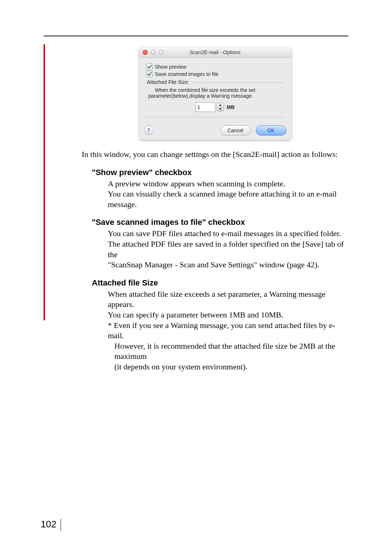 The width and height of the screenshot is (392, 555). What do you see at coordinates (150, 67) in the screenshot?
I see `show-preview-checkbox` at bounding box center [150, 67].